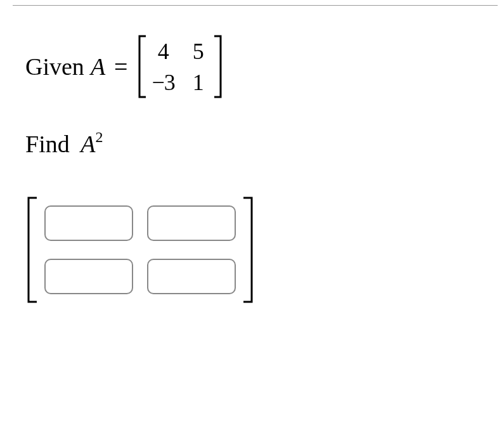 This screenshot has height=435, width=504. I want to click on answer-input-r2c2, so click(191, 276).